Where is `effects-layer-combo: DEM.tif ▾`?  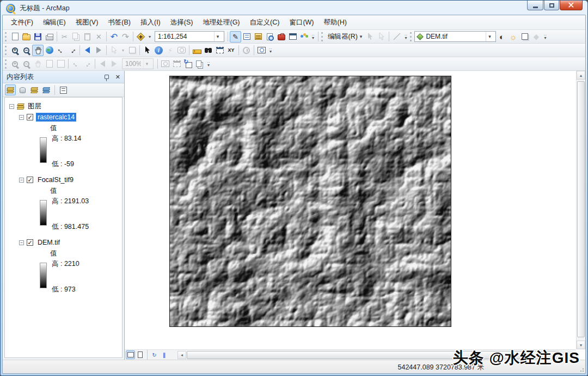
effects-layer-combo: DEM.tif ▾ is located at coordinates (455, 37).